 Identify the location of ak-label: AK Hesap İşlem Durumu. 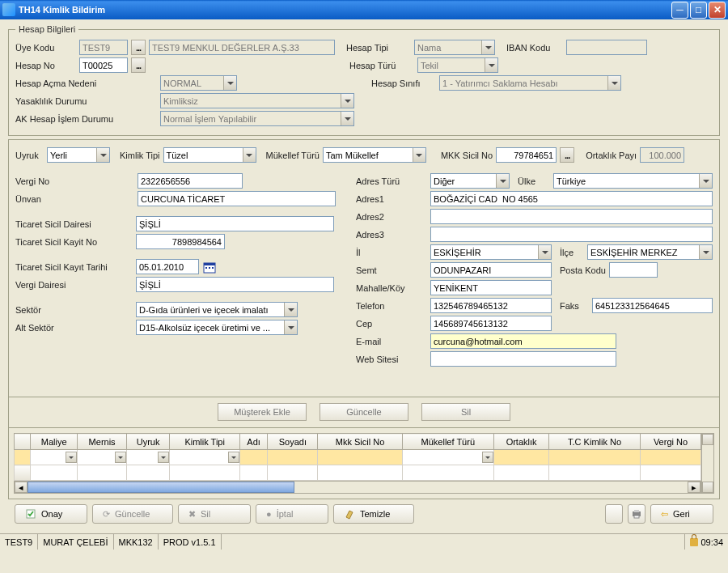
(68, 119).